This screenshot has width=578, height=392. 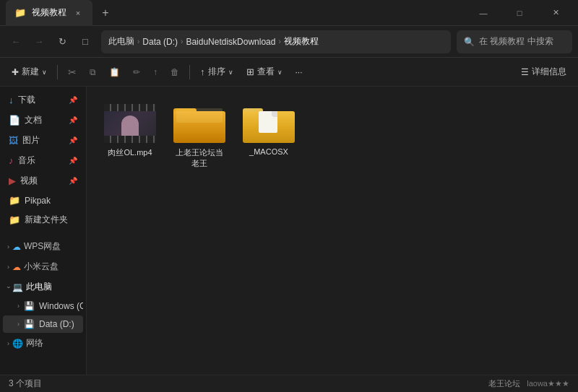 What do you see at coordinates (269, 136) in the screenshot?
I see `list-item: _MACOSX` at bounding box center [269, 136].